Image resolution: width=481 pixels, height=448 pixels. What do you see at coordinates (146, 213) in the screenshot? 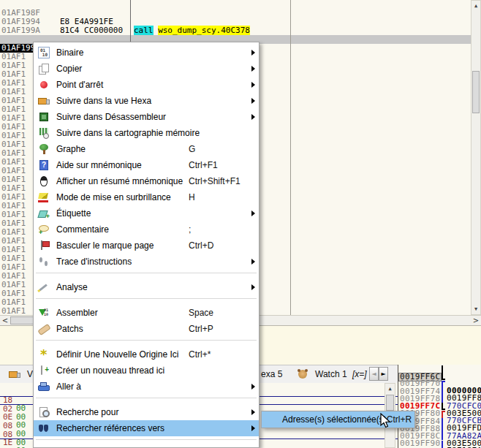
I see `menu-item-etiquette: Étiquette` at bounding box center [146, 213].